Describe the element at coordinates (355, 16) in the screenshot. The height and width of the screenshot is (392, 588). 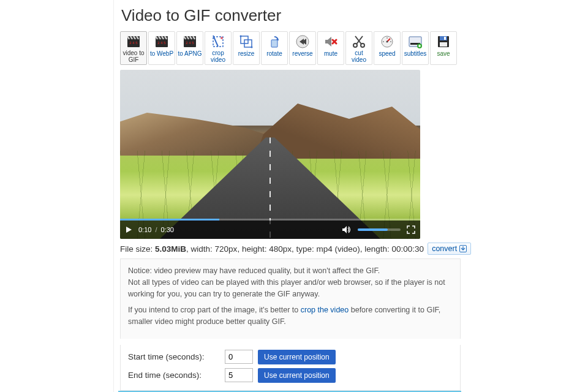
I see `page-title: Video to GIF converter` at that location.